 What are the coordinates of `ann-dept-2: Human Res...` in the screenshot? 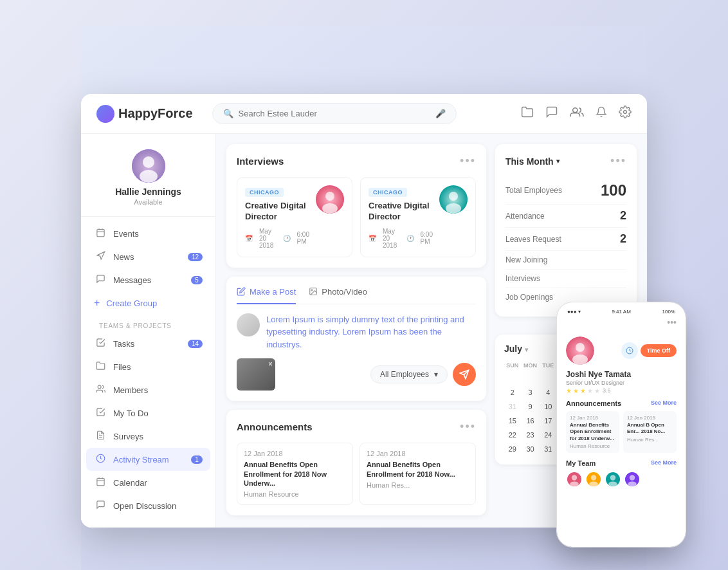 It's located at (418, 485).